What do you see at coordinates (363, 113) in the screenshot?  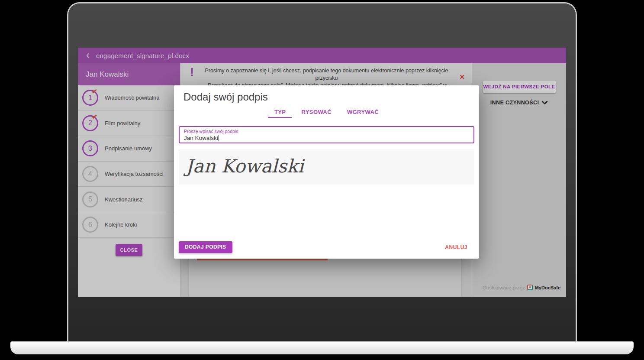 I see `tab-wgrywac: WGRYWAĆ` at bounding box center [363, 113].